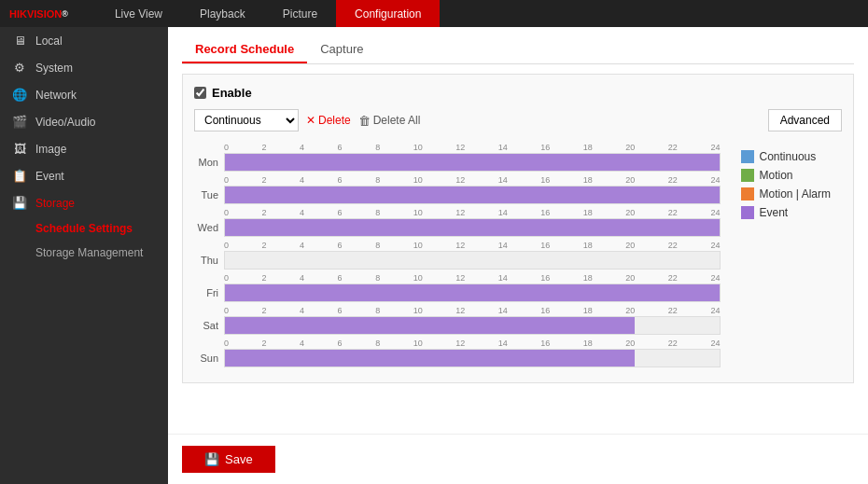 The height and width of the screenshot is (484, 868). Describe the element at coordinates (390, 121) in the screenshot. I see `delete-all-button: 🗑 Delete All` at that location.